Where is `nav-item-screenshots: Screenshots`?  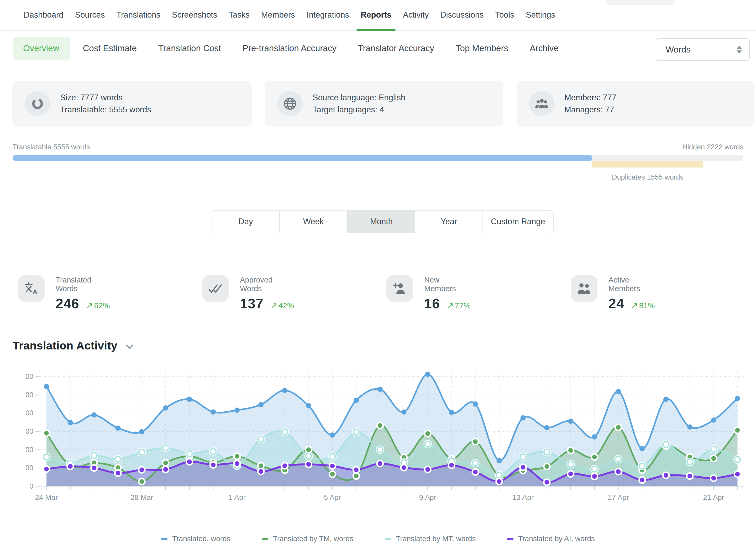 nav-item-screenshots: Screenshots is located at coordinates (195, 20).